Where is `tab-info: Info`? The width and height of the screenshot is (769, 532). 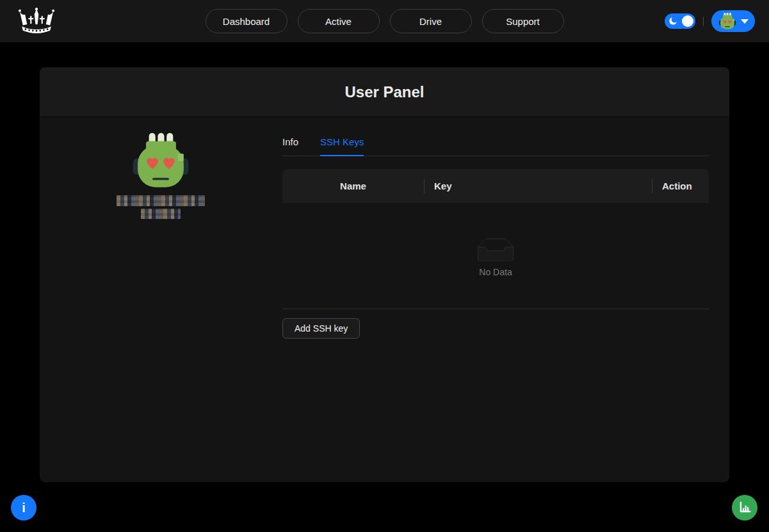
tab-info: Info is located at coordinates (291, 146).